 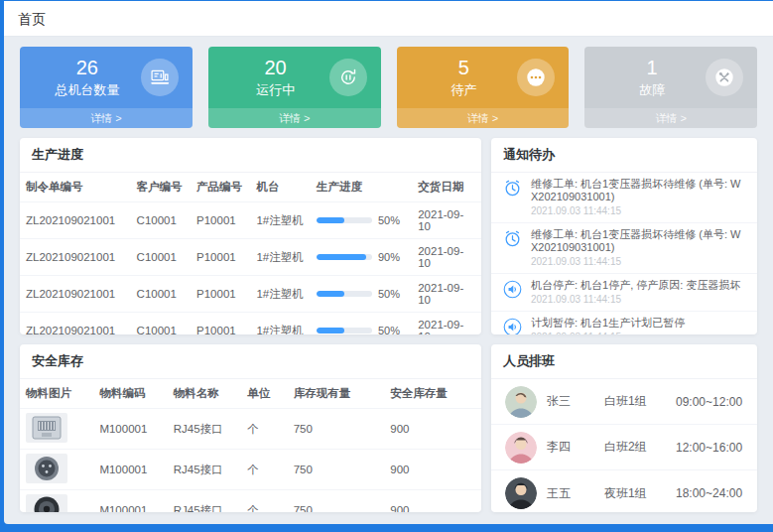 I want to click on production-row: ZL202109021001 C10001 P10001 1#注塑机 90%, so click(x=250, y=258).